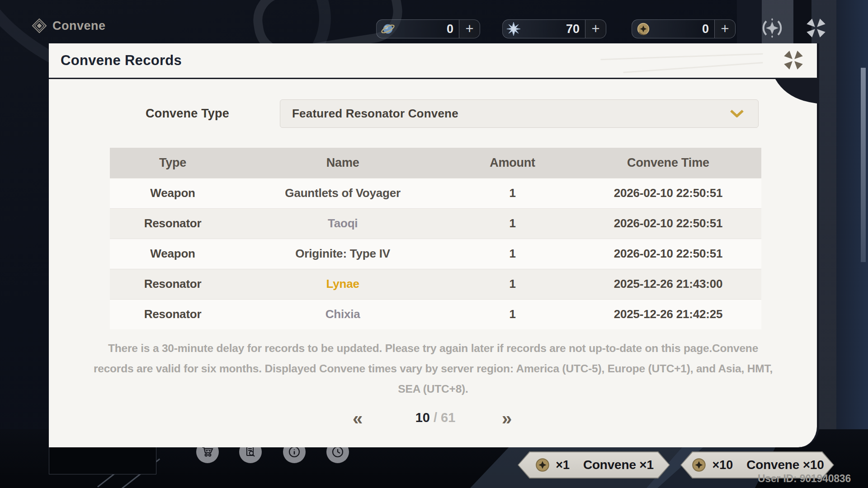  Describe the element at coordinates (357, 418) in the screenshot. I see `previous-page-icon: «` at that location.